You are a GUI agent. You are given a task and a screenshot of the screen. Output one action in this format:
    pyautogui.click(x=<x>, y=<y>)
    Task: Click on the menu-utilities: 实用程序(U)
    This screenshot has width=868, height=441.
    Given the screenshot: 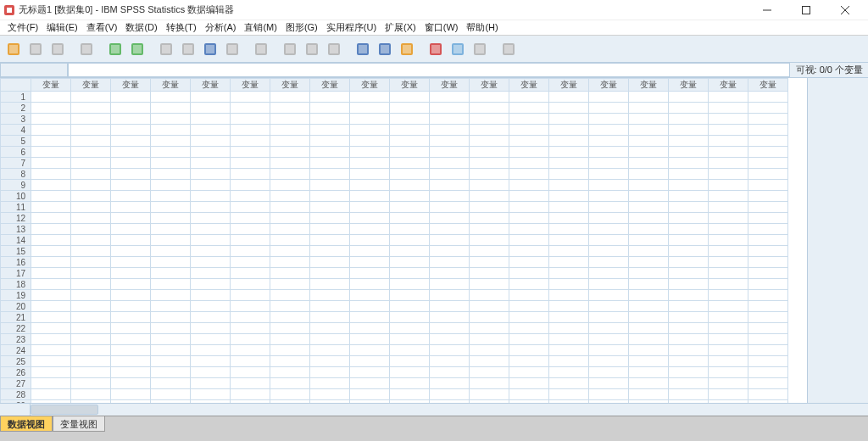 What is the action you would take?
    pyautogui.click(x=351, y=27)
    